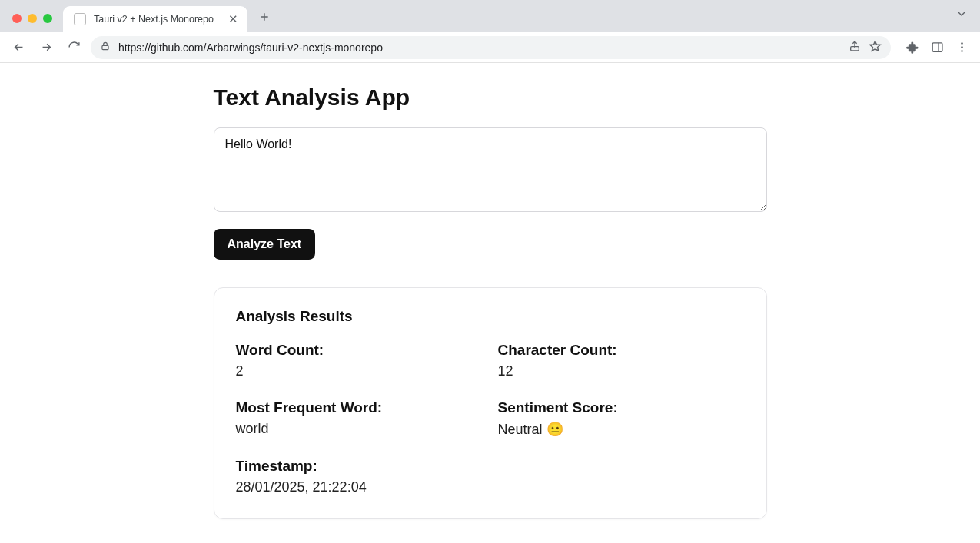 Image resolution: width=980 pixels, height=543 pixels. Describe the element at coordinates (490, 316) in the screenshot. I see `results-heading: Analysis Results` at that location.